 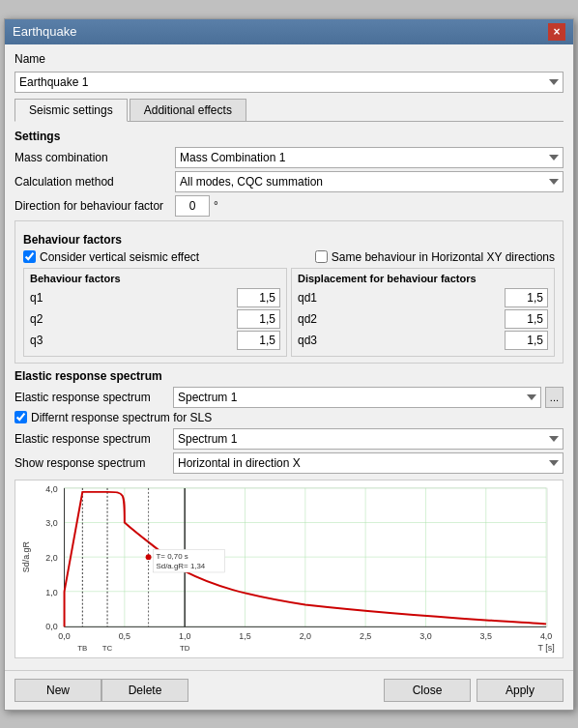 I want to click on show-spectrum-dropdown: Horizontal in direction X, so click(x=368, y=463).